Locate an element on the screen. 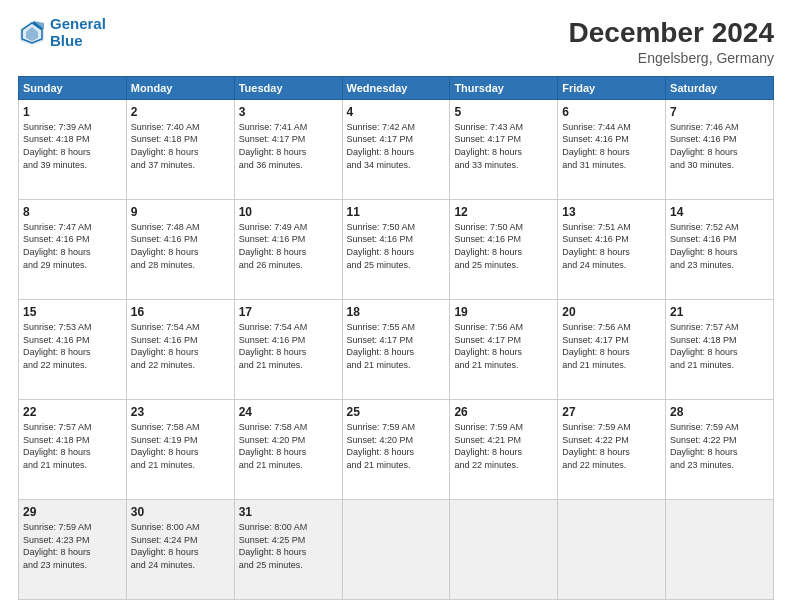 This screenshot has width=792, height=612. day-number: 23 is located at coordinates (180, 412).